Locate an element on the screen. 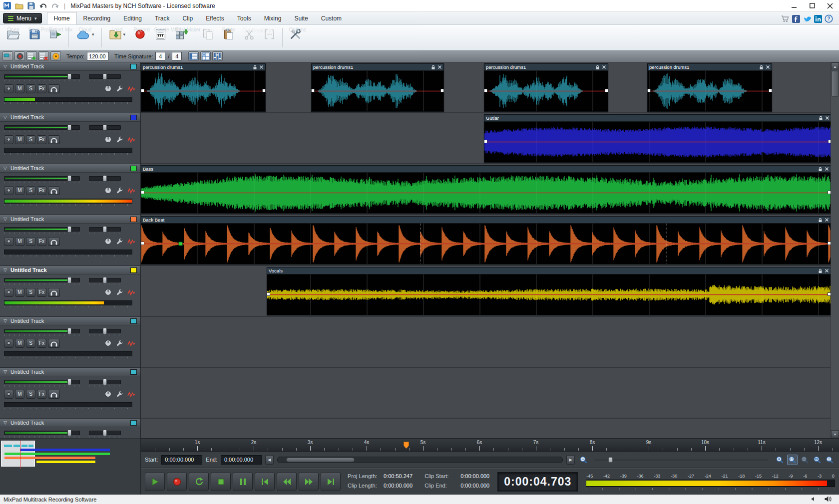 The width and height of the screenshot is (839, 504). menu-button: Menu ▾ is located at coordinates (22, 18).